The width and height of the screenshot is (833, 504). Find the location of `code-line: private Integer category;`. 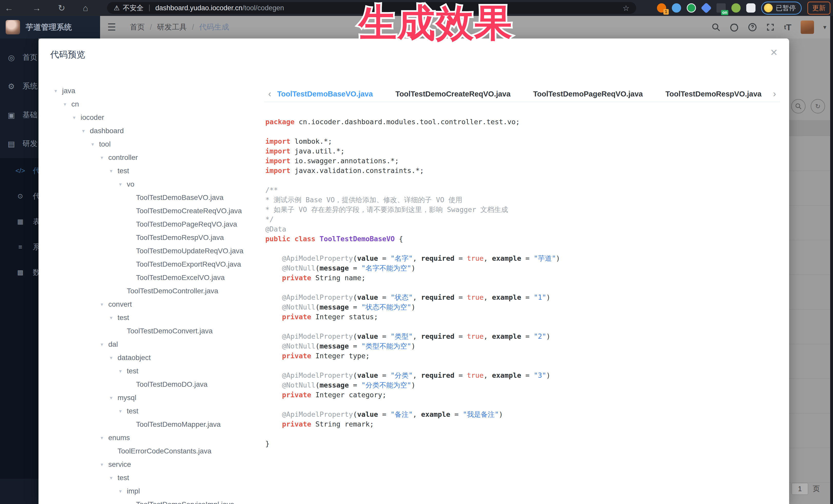

code-line: private Integer category; is located at coordinates (525, 395).